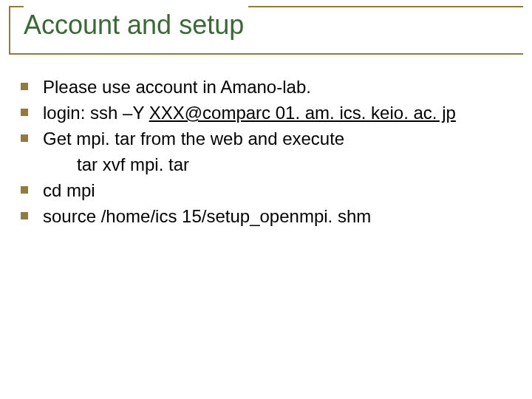  Describe the element at coordinates (273, 112) in the screenshot. I see `list-item: login: ssh –Y XXX@comparc 01. am. ics. k…` at that location.